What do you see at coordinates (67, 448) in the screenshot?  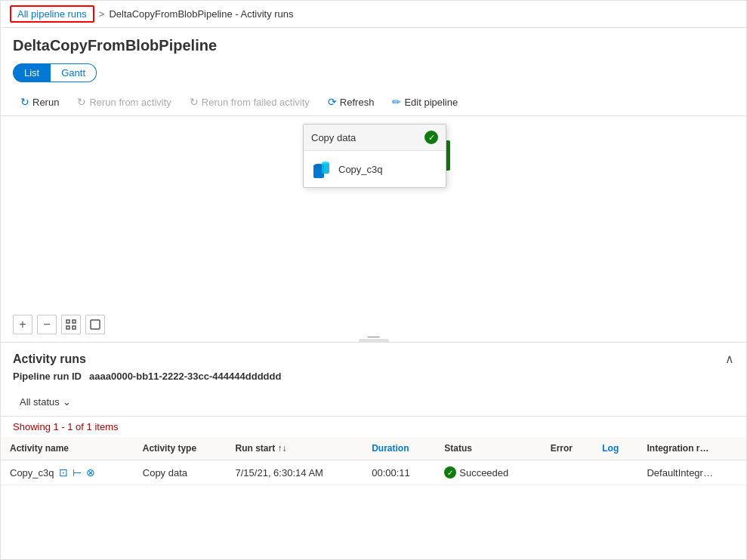 I see `col-activity-name: Activity name` at bounding box center [67, 448].